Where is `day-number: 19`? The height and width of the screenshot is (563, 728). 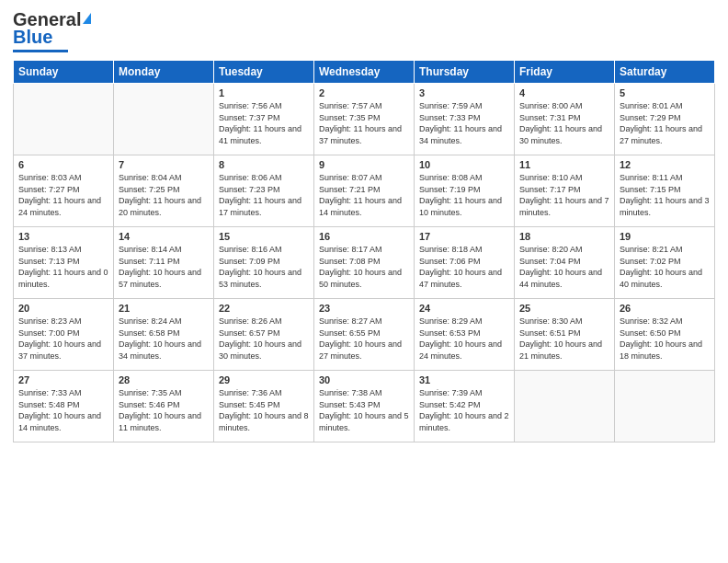 day-number: 19 is located at coordinates (665, 236).